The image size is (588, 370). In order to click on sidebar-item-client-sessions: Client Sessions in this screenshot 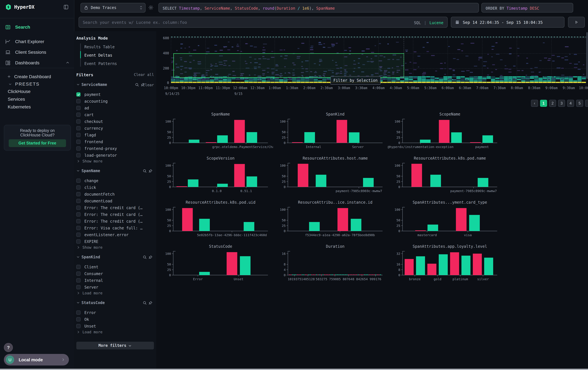, I will do `click(37, 52)`.